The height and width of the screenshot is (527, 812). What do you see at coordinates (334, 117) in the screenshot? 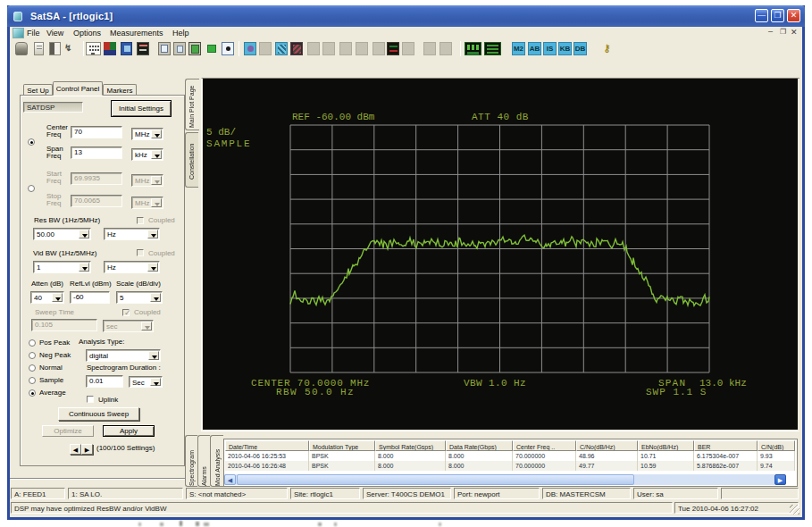
I see `svg-text: REF -60.00 dBm` at bounding box center [334, 117].